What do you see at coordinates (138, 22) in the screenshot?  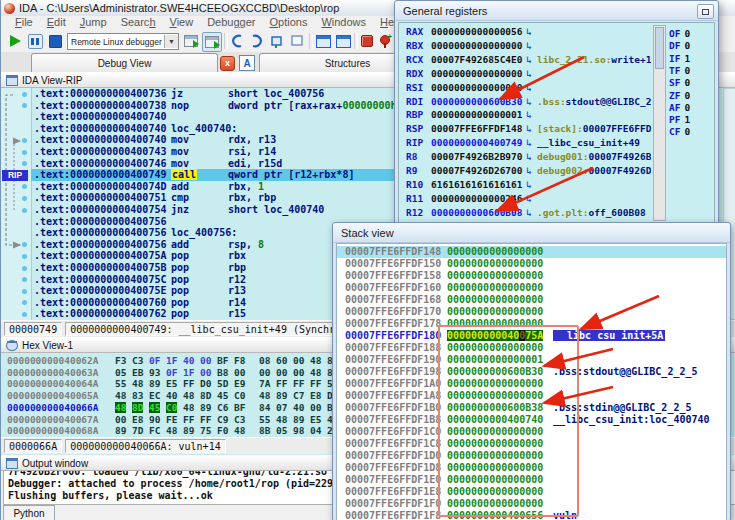 I see `menu-search: Search` at bounding box center [138, 22].